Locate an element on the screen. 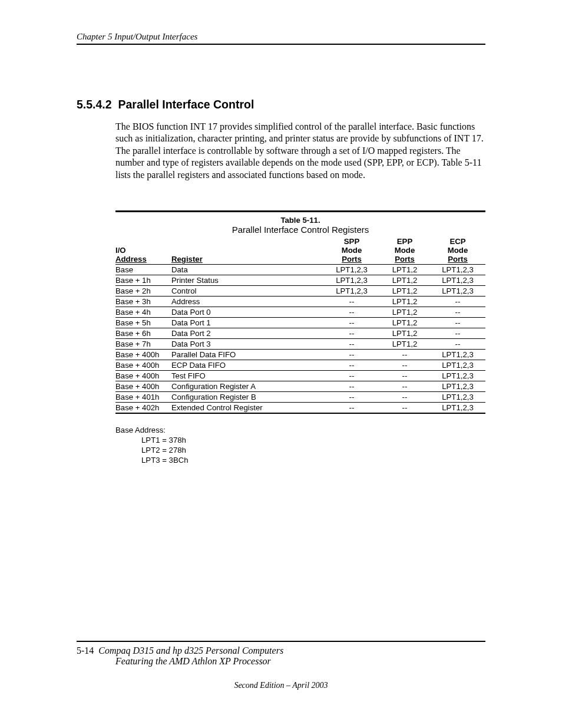 The image size is (562, 728). footnote-lead: Base Address: is located at coordinates (140, 430).